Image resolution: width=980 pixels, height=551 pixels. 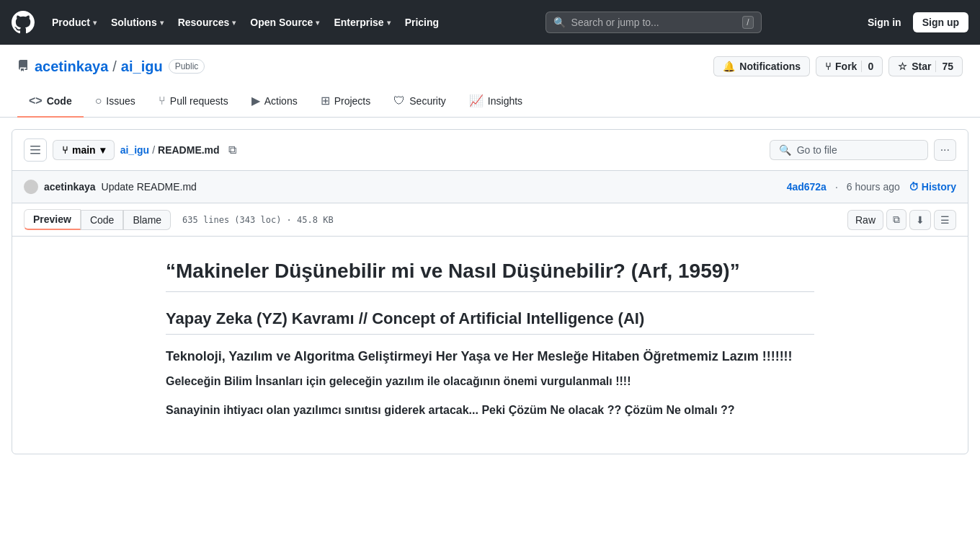 I want to click on tab-pr-label: Pull requests, so click(x=199, y=101).